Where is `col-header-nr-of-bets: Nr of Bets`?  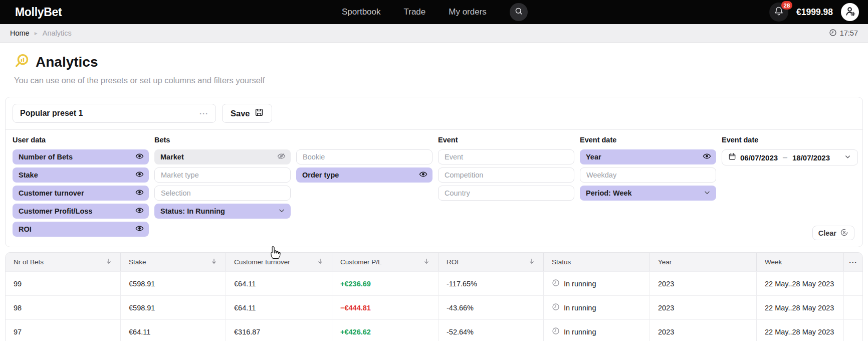
col-header-nr-of-bets: Nr of Bets is located at coordinates (63, 262).